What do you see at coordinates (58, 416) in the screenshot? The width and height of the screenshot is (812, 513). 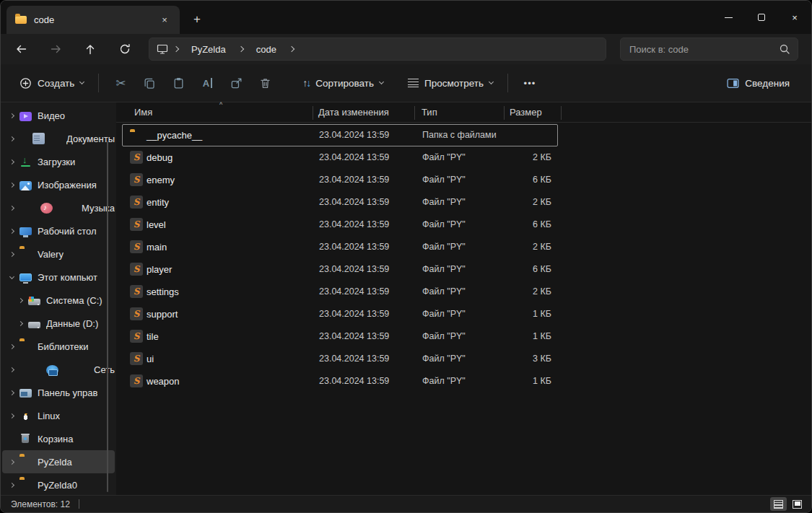 I see `sidebar-item-linux: Linux` at bounding box center [58, 416].